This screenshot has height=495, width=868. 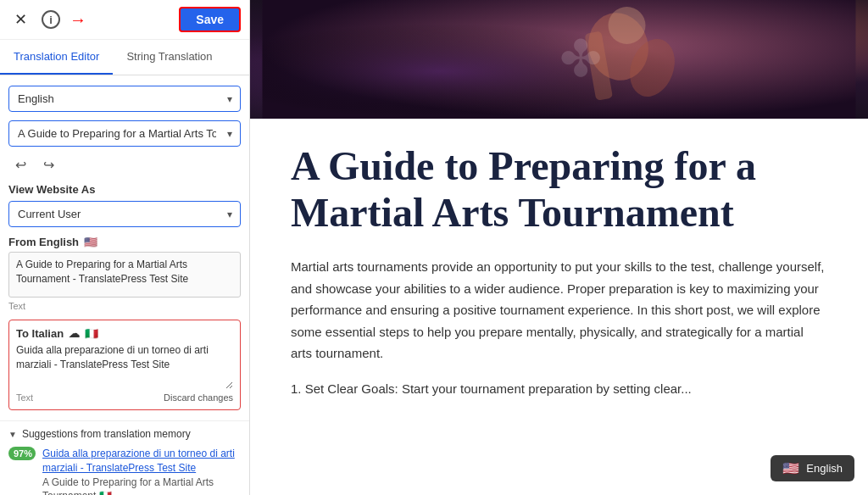 What do you see at coordinates (125, 205) in the screenshot?
I see `view-website-section: View Website As Current User` at bounding box center [125, 205].